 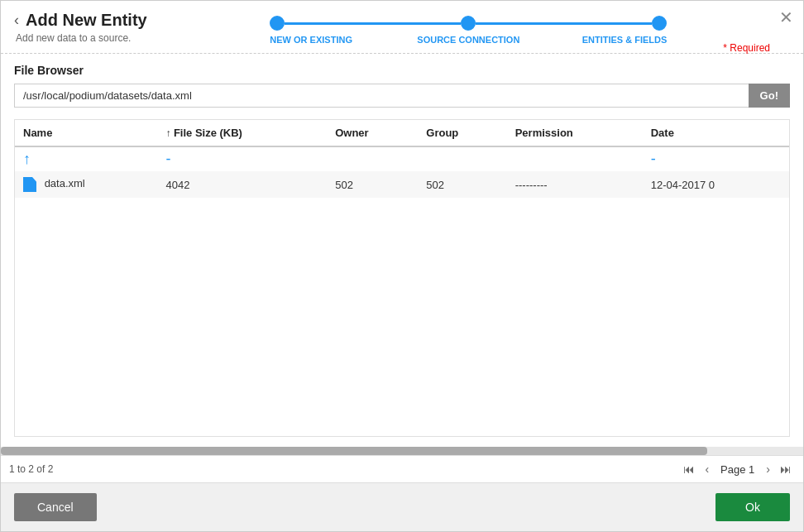 What do you see at coordinates (462, 185) in the screenshot?
I see `file-group: 502` at bounding box center [462, 185].